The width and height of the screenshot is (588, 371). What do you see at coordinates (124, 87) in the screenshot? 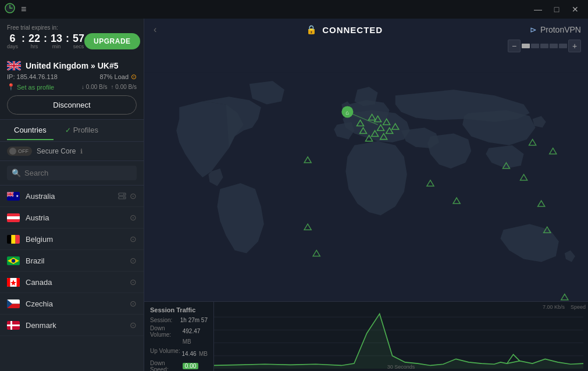
I see `up-speed: ↑ 0.00 B/s` at bounding box center [124, 87].